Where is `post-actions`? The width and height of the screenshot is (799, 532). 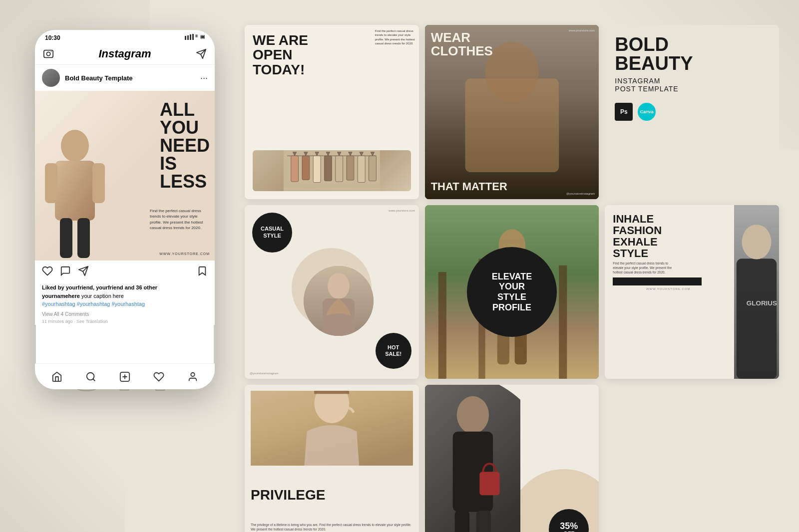 post-actions is located at coordinates (125, 271).